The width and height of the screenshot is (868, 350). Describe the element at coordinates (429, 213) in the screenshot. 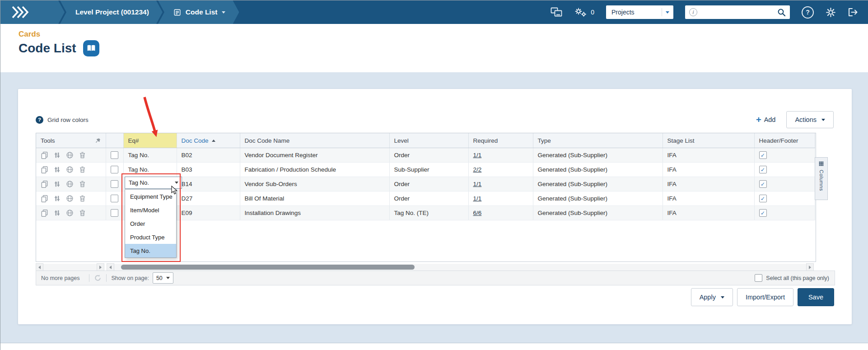

I see `level-cell: Tag No. (TE)` at that location.